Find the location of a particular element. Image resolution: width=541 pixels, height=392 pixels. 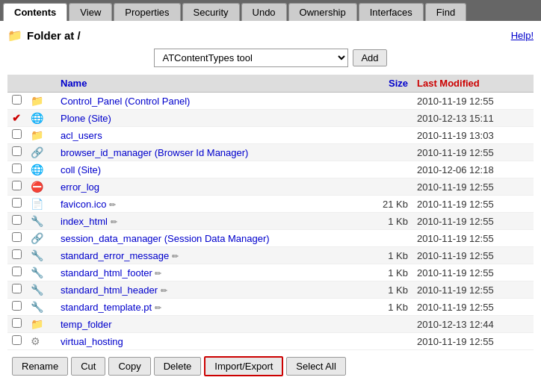

tab-bar: Contents View Properties Security Undo O… is located at coordinates (270, 10).